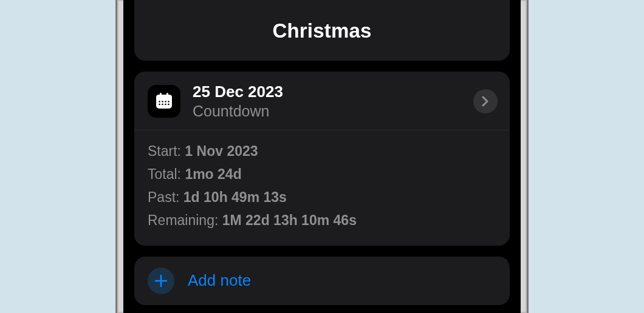 The height and width of the screenshot is (313, 644). What do you see at coordinates (322, 31) in the screenshot?
I see `page-title: Christmas` at bounding box center [322, 31].